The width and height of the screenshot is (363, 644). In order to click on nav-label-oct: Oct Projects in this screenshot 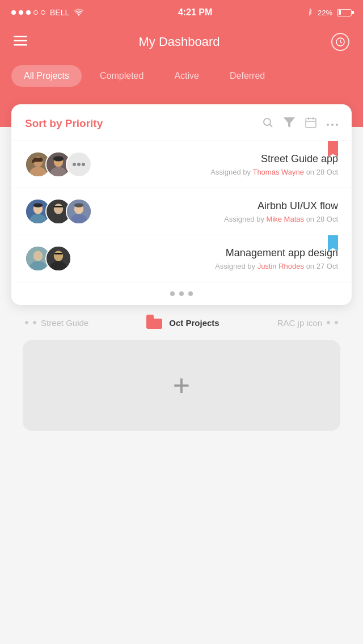, I will do `click(194, 323)`.